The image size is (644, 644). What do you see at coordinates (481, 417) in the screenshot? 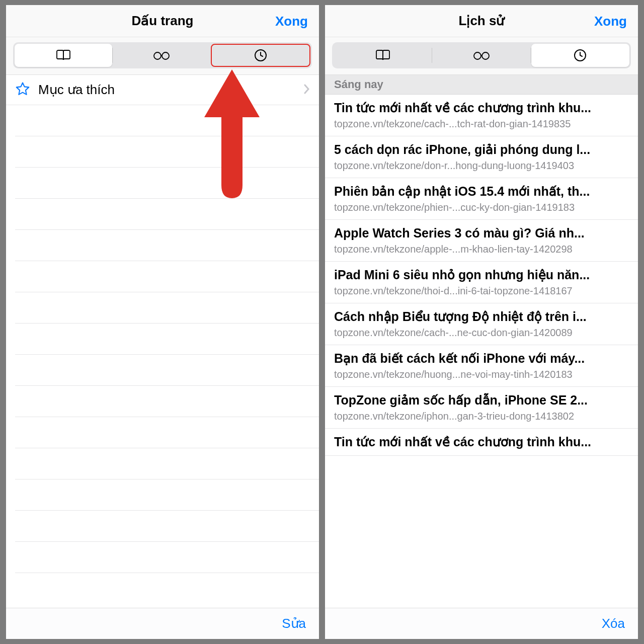
I see `history-url: topzone.vn/tekzone/iphon...gan-3-trieu-d…` at bounding box center [481, 417].